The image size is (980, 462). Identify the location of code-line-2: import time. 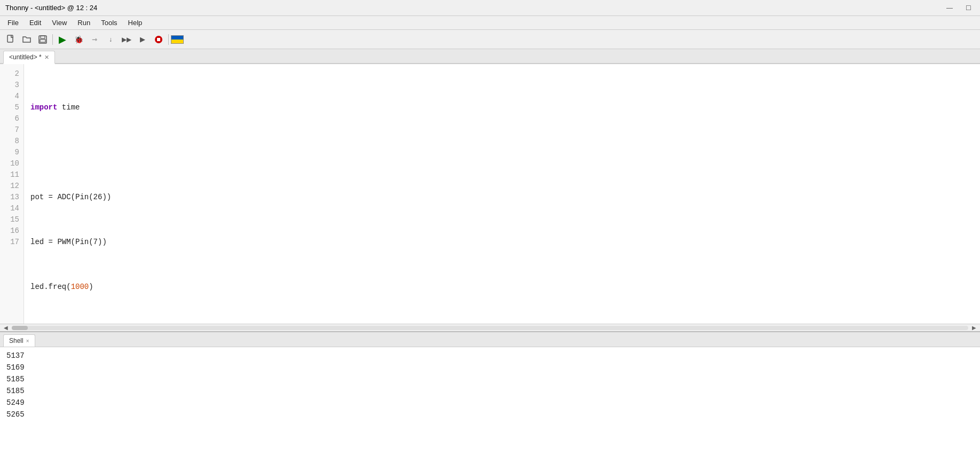
(502, 108).